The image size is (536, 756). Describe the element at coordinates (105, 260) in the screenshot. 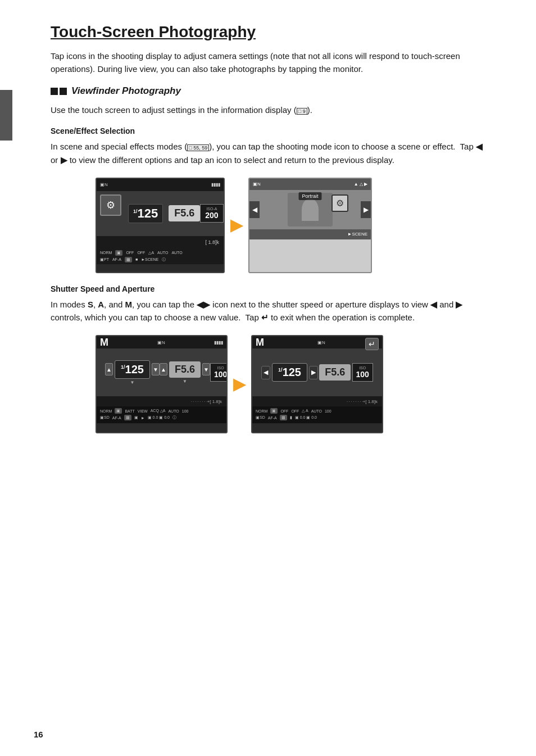

I see `cam1-cpt: ▣PT` at that location.